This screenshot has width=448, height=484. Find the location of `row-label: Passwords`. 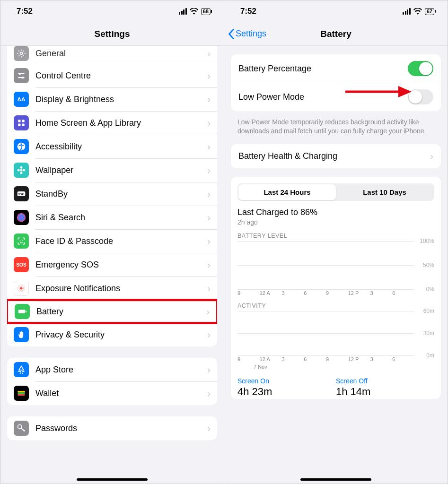

row-label: Passwords is located at coordinates (121, 428).